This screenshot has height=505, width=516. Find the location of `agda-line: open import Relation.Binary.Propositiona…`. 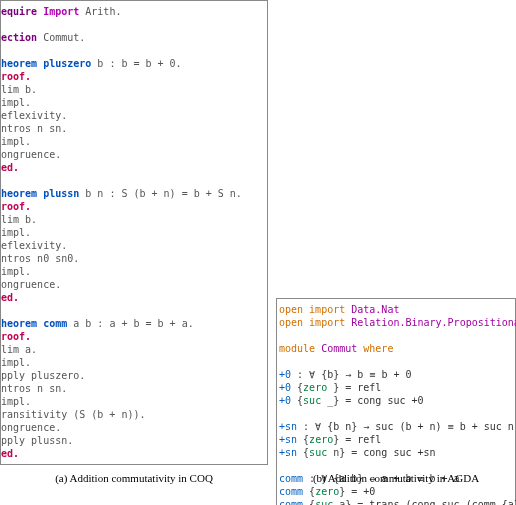

agda-line: open import Relation.Binary.Propositiona… is located at coordinates (396, 322).